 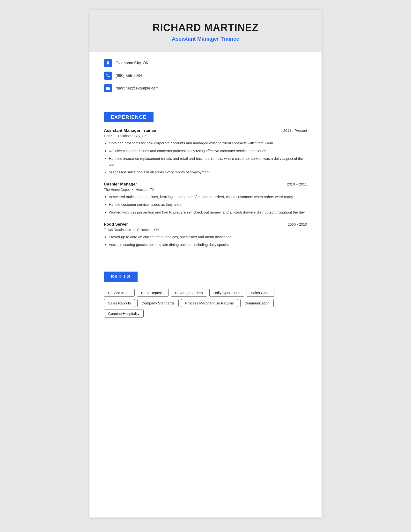 I want to click on header-section: RICHARD MARTINEZ Assistant Manager Train…, so click(x=206, y=31).